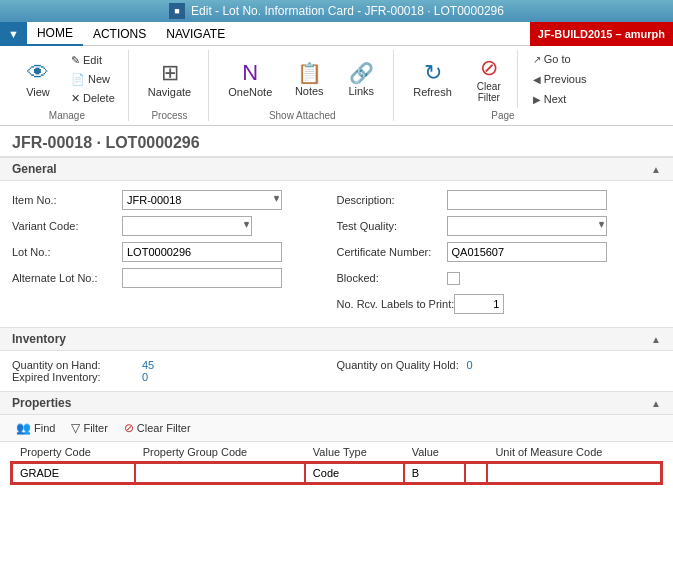  What do you see at coordinates (202, 278) in the screenshot?
I see `alternate-lot-input` at bounding box center [202, 278].